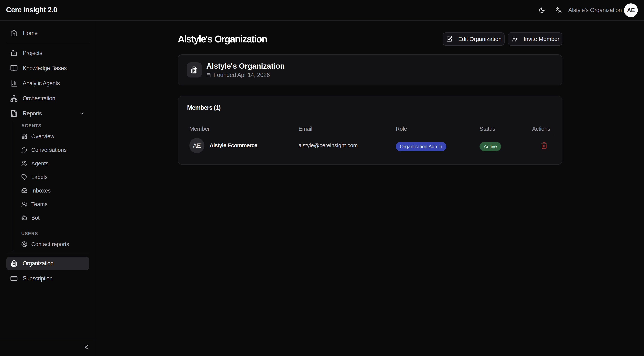 The width and height of the screenshot is (644, 356). I want to click on sidebar-item-label: Analytic Agents, so click(41, 84).